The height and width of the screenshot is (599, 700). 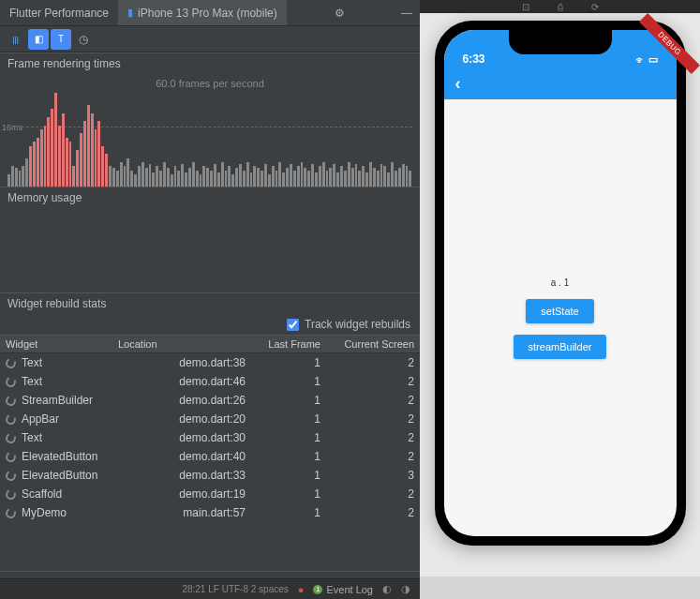 What do you see at coordinates (210, 475) in the screenshot?
I see `table-row: ElevatedButtondemo.dart:3313` at bounding box center [210, 475].